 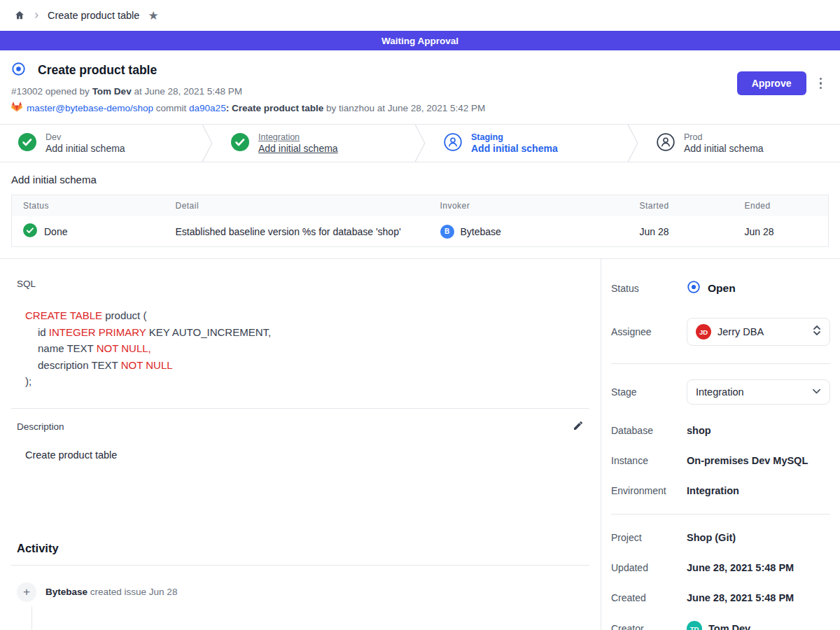 What do you see at coordinates (699, 430) in the screenshot?
I see `database-value: shop` at bounding box center [699, 430].